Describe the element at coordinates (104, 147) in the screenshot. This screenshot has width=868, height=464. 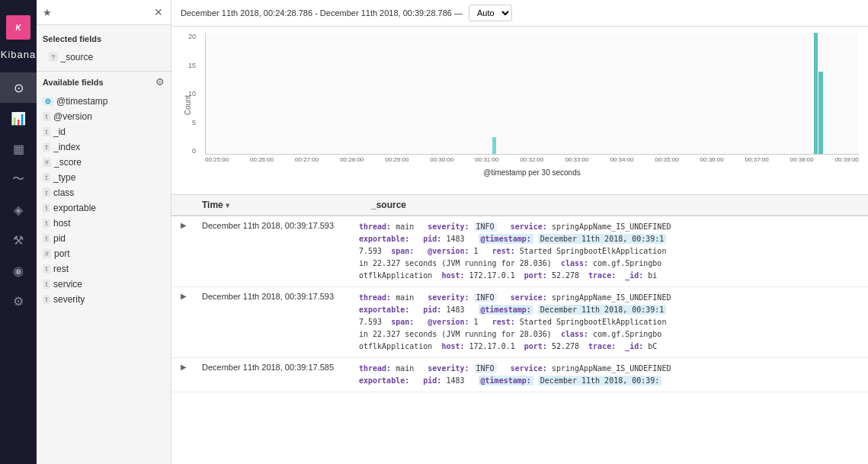
I see `field-index: t _index` at that location.